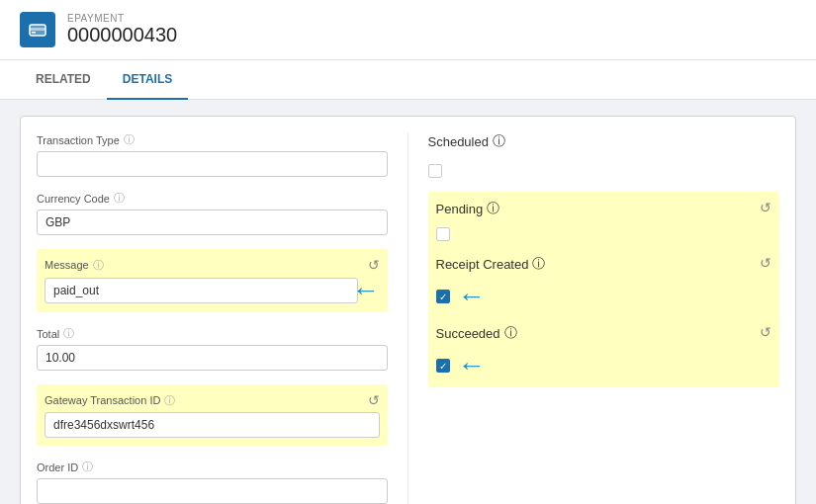  What do you see at coordinates (212, 415) in the screenshot?
I see `gateway-transaction-id-field: Gateway Transaction ID ⓘ ↺` at bounding box center [212, 415].